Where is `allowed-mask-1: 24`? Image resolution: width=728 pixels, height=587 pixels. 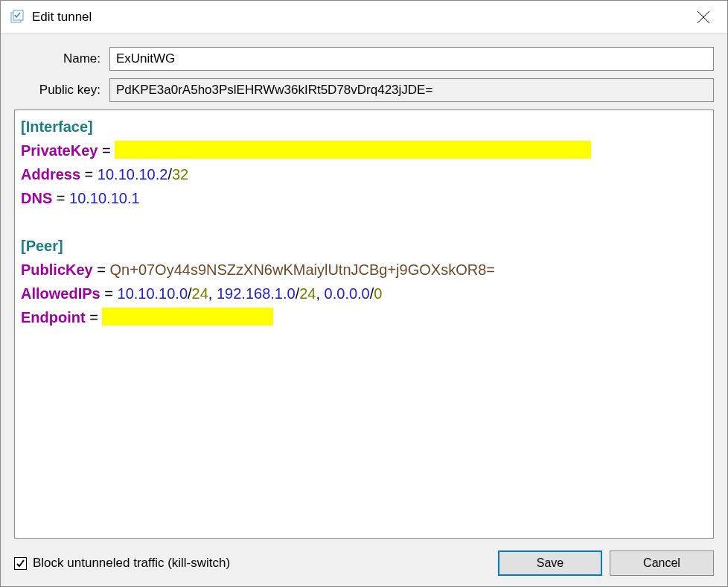
allowed-mask-1: 24 is located at coordinates (200, 294).